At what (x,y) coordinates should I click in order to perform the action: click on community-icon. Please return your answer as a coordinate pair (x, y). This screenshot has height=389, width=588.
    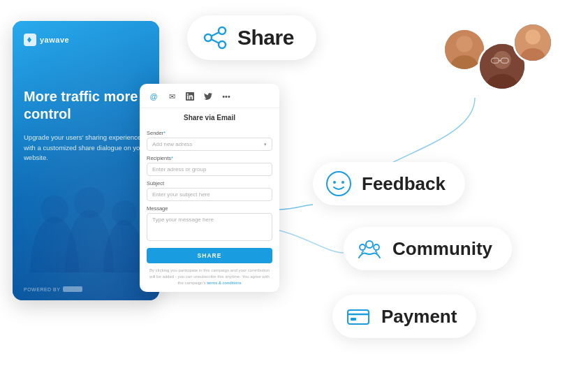
    Looking at the image, I should click on (369, 249).